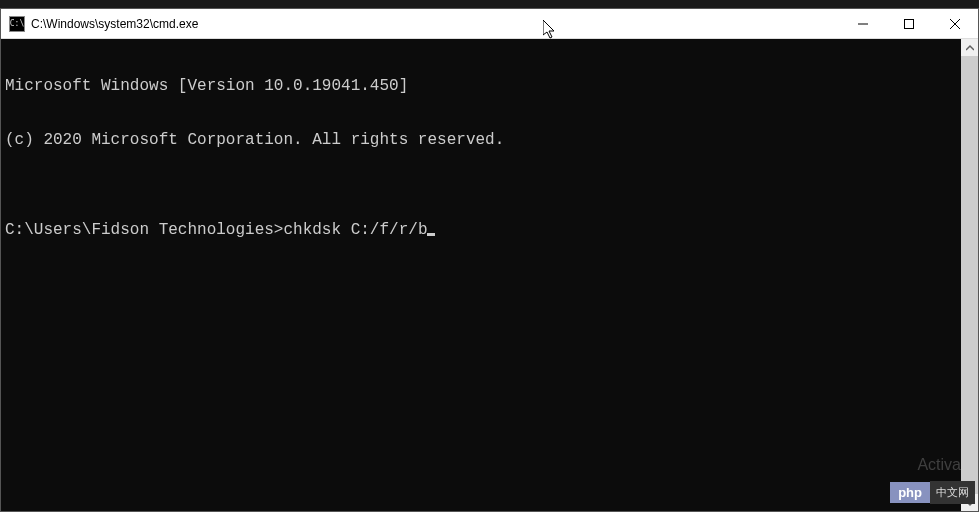 The height and width of the screenshot is (512, 979). I want to click on minimize-button, so click(863, 24).